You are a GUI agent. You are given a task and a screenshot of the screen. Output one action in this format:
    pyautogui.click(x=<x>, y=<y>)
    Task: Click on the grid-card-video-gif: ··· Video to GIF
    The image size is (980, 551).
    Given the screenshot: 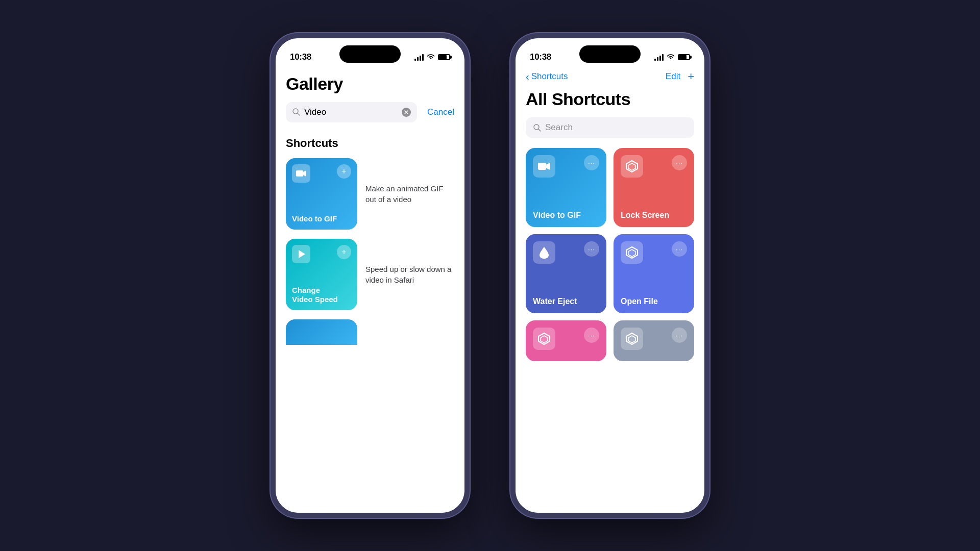 What is the action you would take?
    pyautogui.click(x=566, y=188)
    